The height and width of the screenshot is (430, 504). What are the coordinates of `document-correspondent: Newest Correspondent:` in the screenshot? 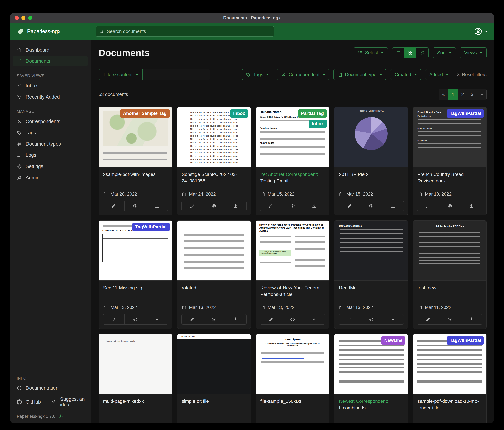 It's located at (363, 401).